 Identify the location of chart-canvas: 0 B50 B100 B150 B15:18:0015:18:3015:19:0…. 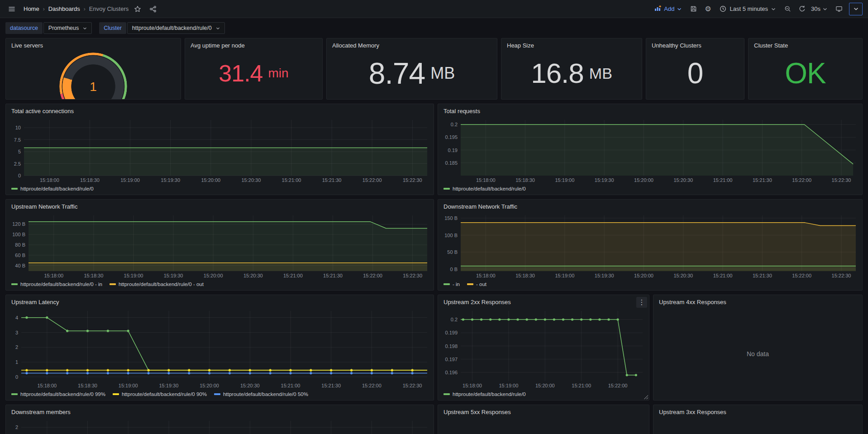
(650, 246).